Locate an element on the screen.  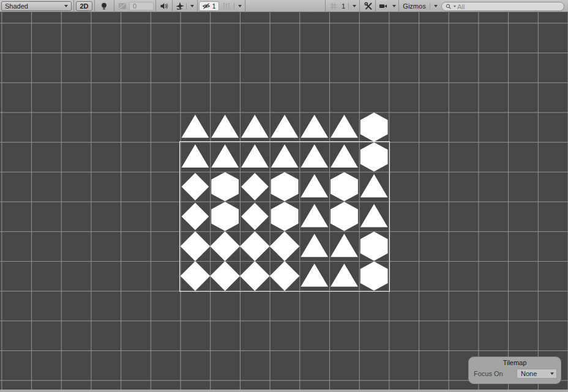
snap-settings-button is located at coordinates (226, 6).